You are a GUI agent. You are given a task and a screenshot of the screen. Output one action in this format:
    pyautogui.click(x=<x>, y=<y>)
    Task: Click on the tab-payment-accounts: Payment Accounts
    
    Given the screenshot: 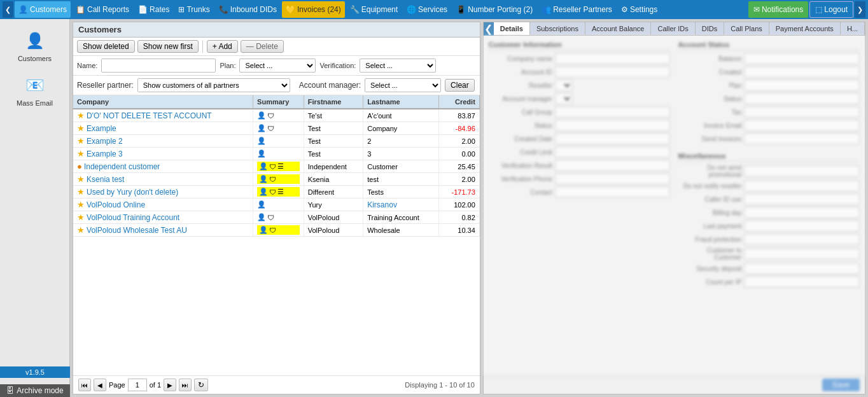 What is the action you would take?
    pyautogui.click(x=805, y=29)
    